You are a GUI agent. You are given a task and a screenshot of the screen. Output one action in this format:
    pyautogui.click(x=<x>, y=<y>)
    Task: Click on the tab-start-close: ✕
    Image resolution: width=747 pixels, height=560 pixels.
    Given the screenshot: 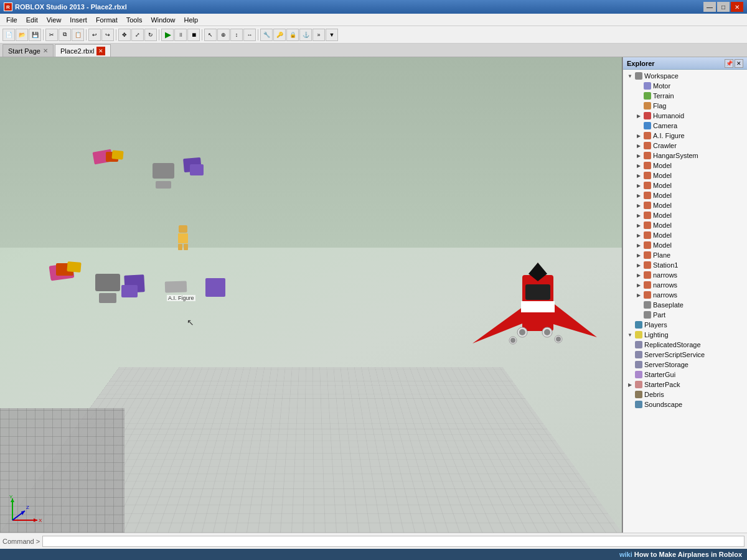 What is the action you would take?
    pyautogui.click(x=45, y=51)
    